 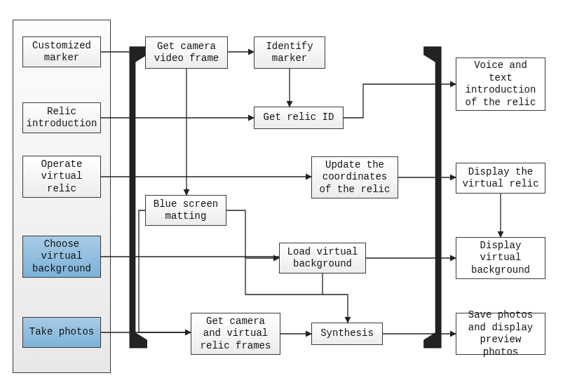 What do you see at coordinates (62, 332) in the screenshot?
I see `node-take-photos: Take photos` at bounding box center [62, 332].